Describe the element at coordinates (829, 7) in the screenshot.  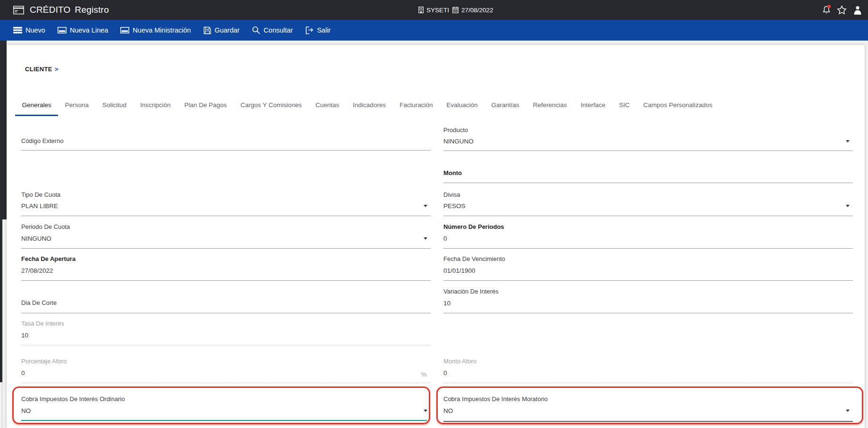
I see `notification-badge` at that location.